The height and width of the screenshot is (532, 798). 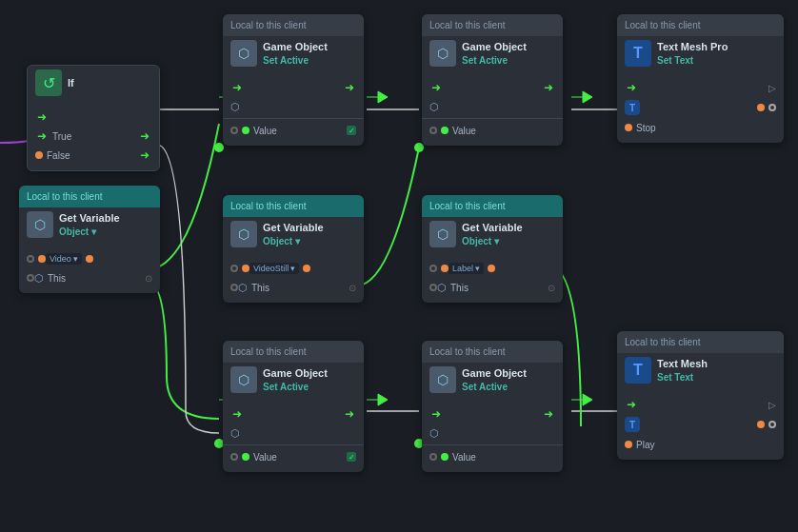 What do you see at coordinates (39, 278) in the screenshot?
I see `cube-icon-1: ⬡` at bounding box center [39, 278].